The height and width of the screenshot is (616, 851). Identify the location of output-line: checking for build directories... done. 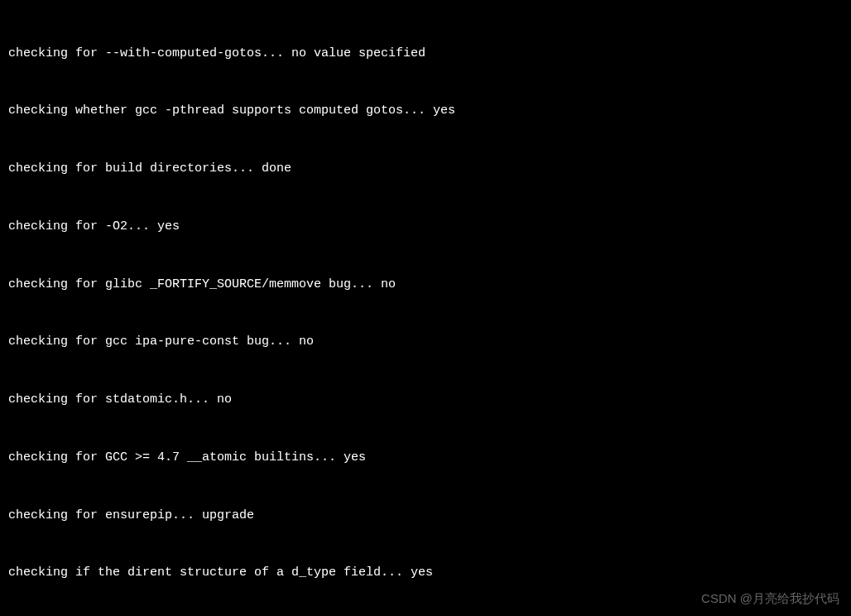
(426, 169).